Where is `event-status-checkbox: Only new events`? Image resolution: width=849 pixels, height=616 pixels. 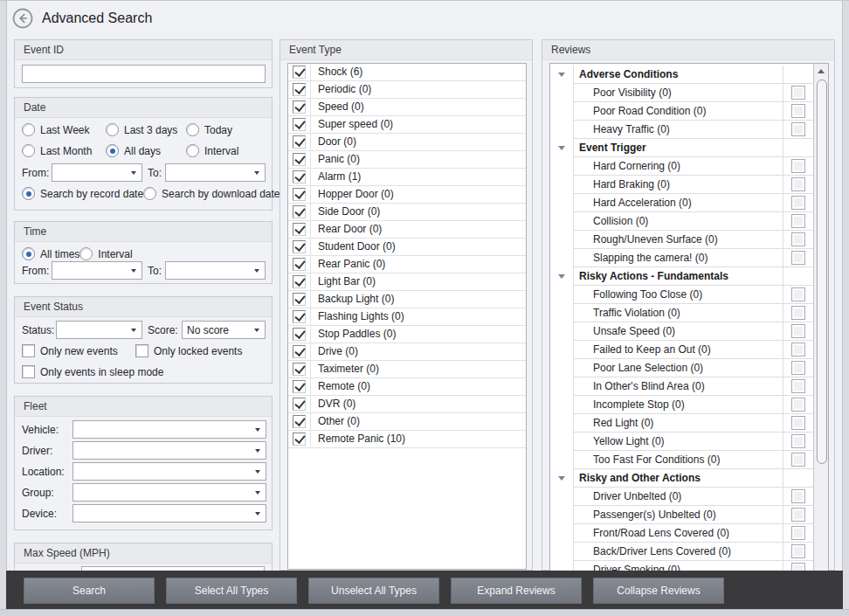 event-status-checkbox: Only new events is located at coordinates (79, 351).